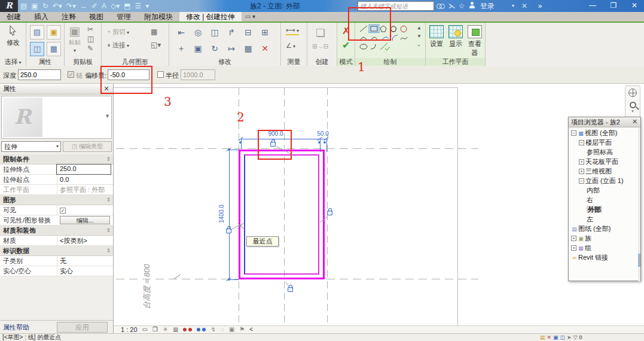 The image size is (644, 341). Describe the element at coordinates (639, 205) in the screenshot. I see `browser-scrollbar` at that location.